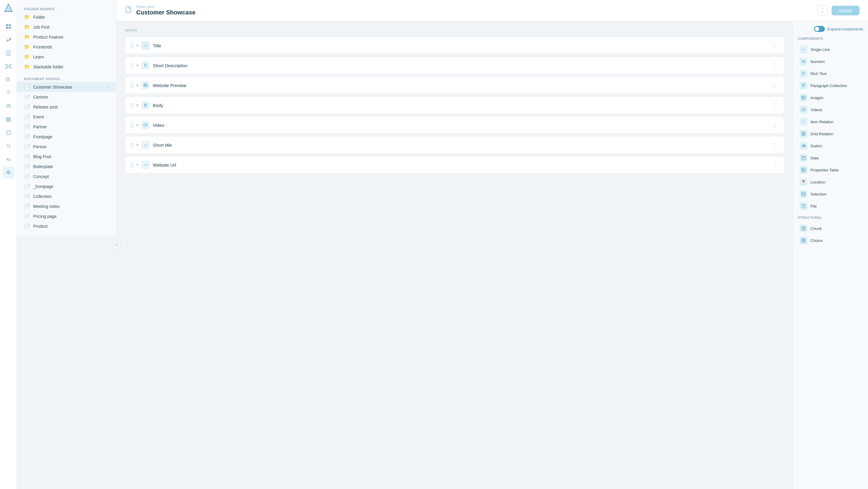 Image resolution: width=868 pixels, height=489 pixels. Describe the element at coordinates (829, 86) in the screenshot. I see `component-label: Paragraph Collection` at that location.